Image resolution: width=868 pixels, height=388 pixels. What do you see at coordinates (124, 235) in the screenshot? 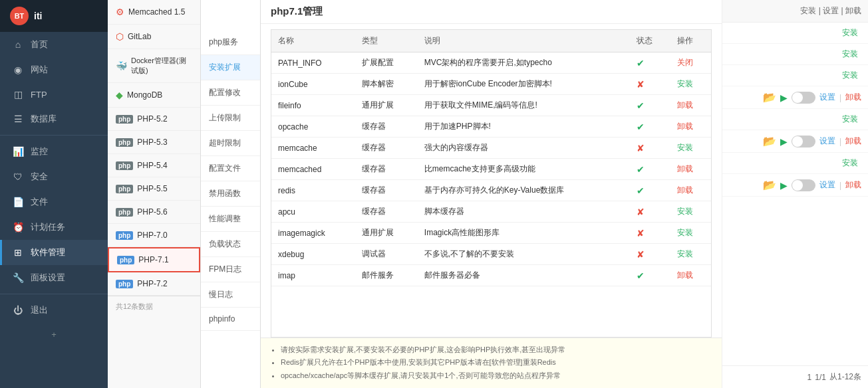
I see `php70-badge: php` at bounding box center [124, 235].